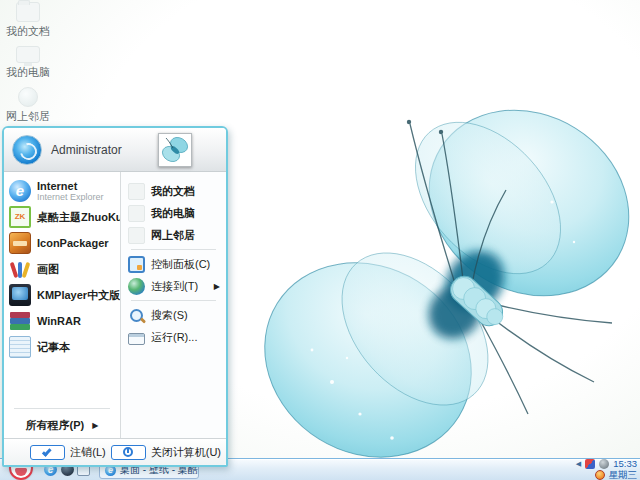 The height and width of the screenshot is (480, 640). I want to click on menu-item-network-places: 网上邻居, so click(174, 235).